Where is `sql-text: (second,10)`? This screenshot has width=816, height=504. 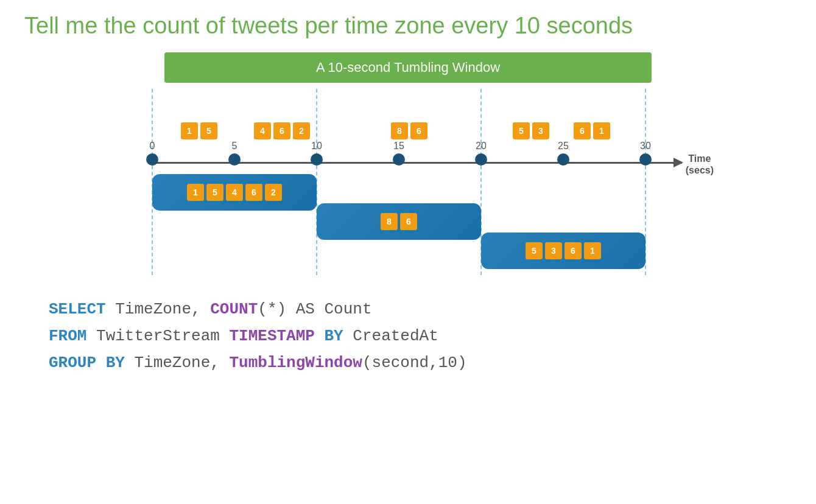 sql-text: (second,10) is located at coordinates (415, 363).